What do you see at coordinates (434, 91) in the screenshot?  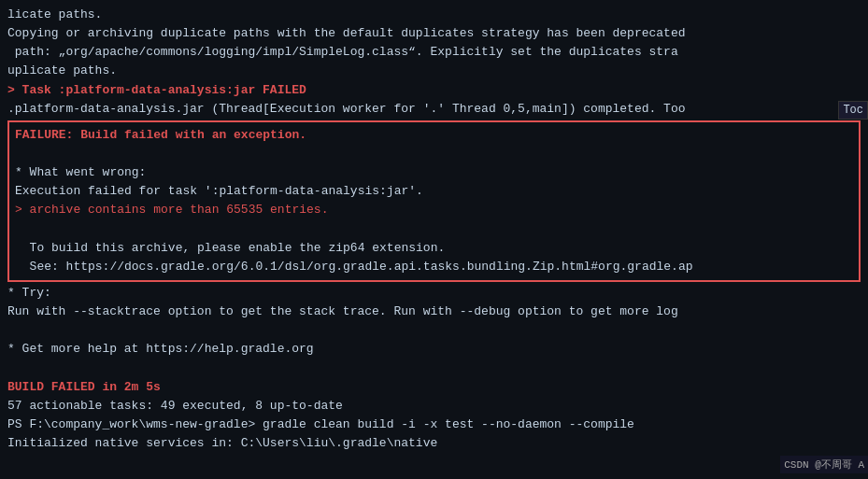 I see `task-failed-line: > Task :platform-data-analysis:jar FAILE…` at bounding box center [434, 91].